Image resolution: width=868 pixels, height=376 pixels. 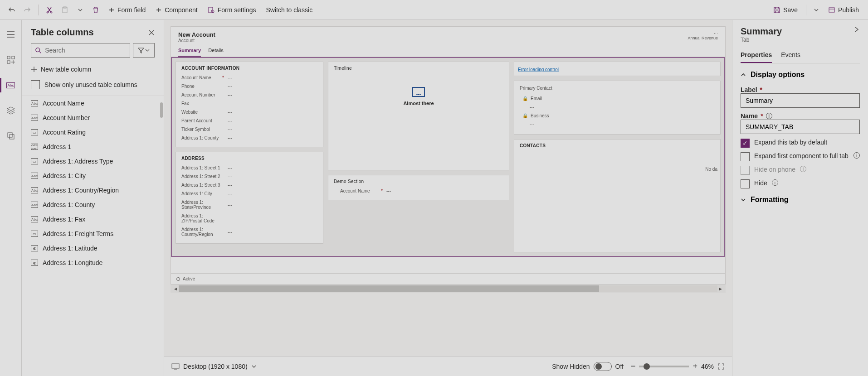 What do you see at coordinates (633, 366) in the screenshot?
I see `zoom-out-button: −` at bounding box center [633, 366].